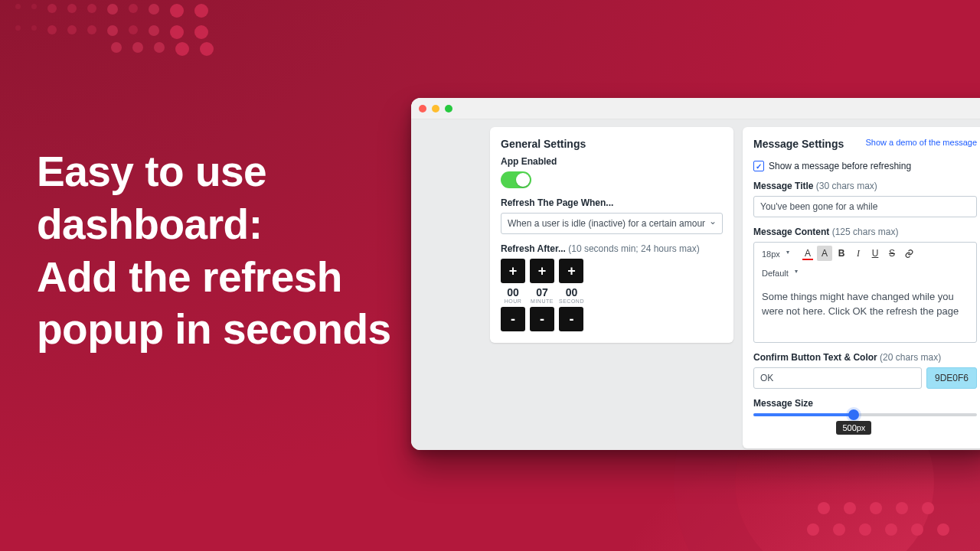 The height and width of the screenshot is (551, 980). What do you see at coordinates (858, 253) in the screenshot?
I see `italic-icon: I` at bounding box center [858, 253].